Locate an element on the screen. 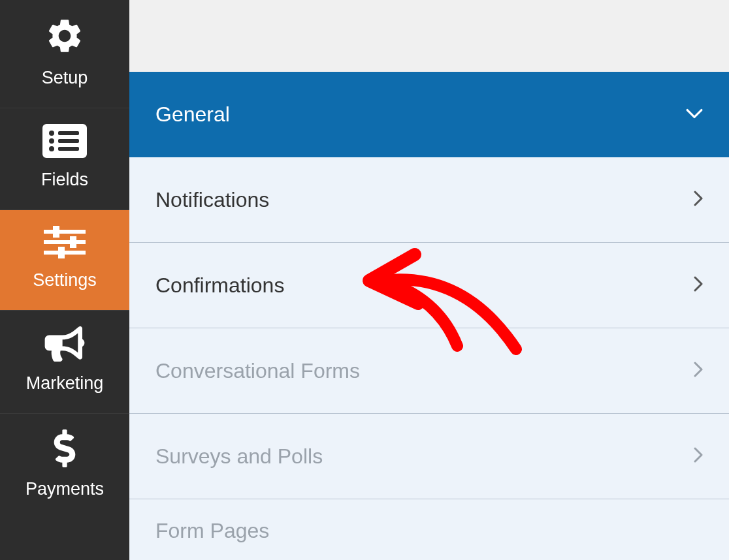 This screenshot has height=560, width=729. settings-row-label: Confirmations is located at coordinates (219, 286).